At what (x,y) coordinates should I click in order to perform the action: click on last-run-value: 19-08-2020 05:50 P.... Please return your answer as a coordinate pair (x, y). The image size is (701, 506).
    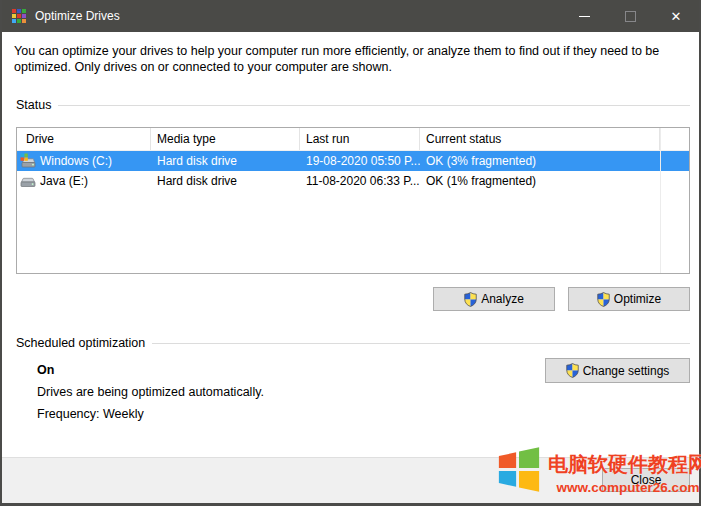
    Looking at the image, I should click on (360, 161).